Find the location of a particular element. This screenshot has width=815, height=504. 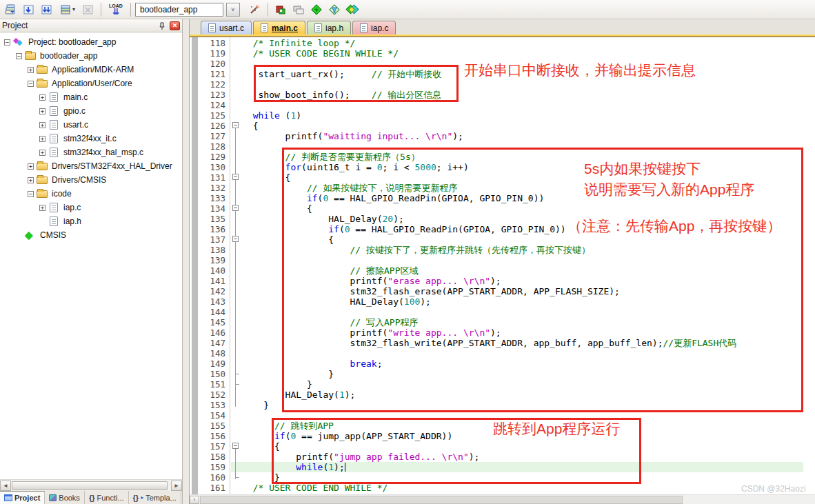

tab-iap-h: iap.h is located at coordinates (329, 28).